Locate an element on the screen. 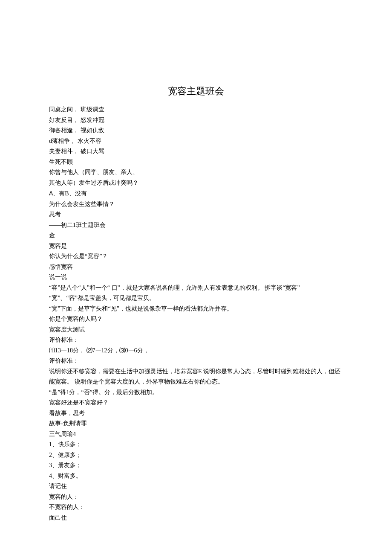  text-line: 你曾与他人（同学、朋友、亲人、 is located at coordinates (196, 172).